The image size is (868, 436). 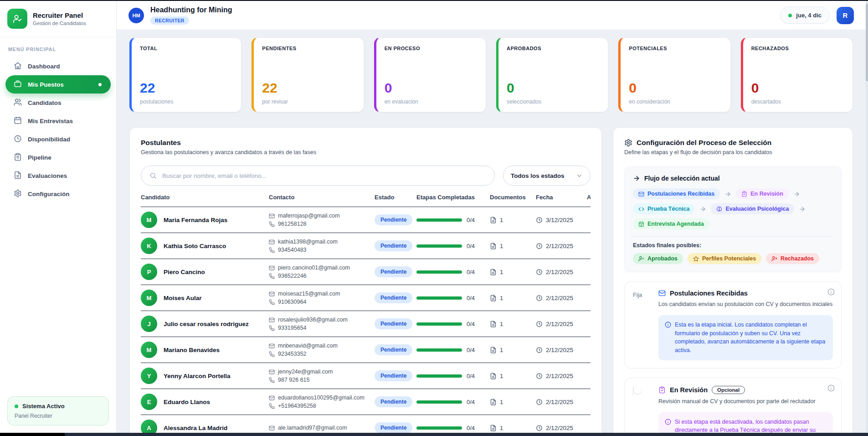 I want to click on vertical-scrollbar, so click(x=867, y=217).